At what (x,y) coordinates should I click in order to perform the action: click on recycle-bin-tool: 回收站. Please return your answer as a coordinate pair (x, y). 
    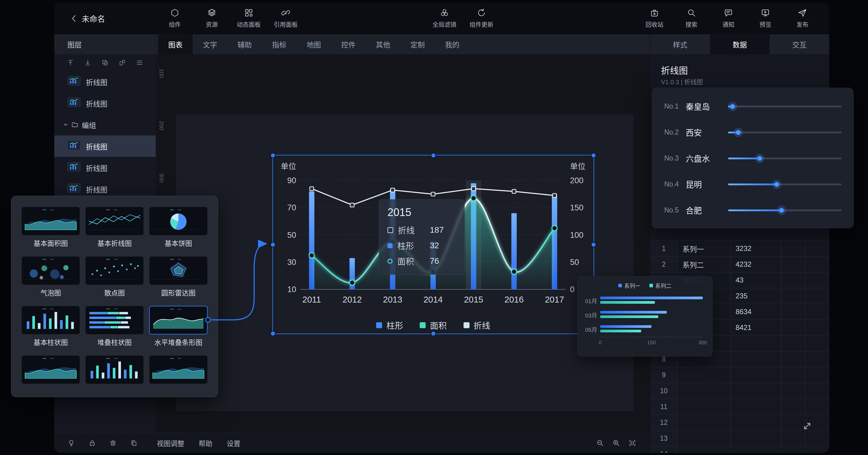
    Looking at the image, I should click on (654, 19).